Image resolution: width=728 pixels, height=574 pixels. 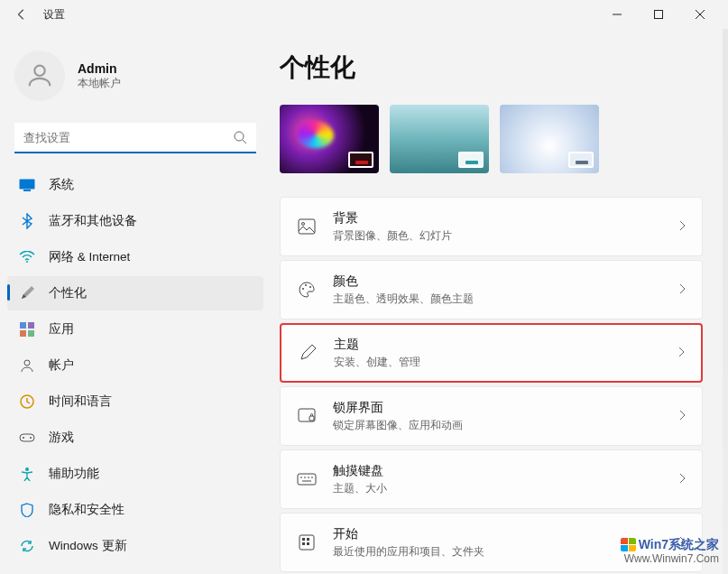 What do you see at coordinates (135, 329) in the screenshot?
I see `sidebar-item-apps: 应用` at bounding box center [135, 329].